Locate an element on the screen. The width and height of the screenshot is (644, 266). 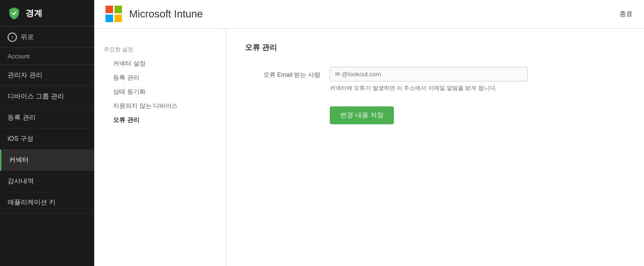
topbar-left: Microsoft Intune is located at coordinates (155, 14).